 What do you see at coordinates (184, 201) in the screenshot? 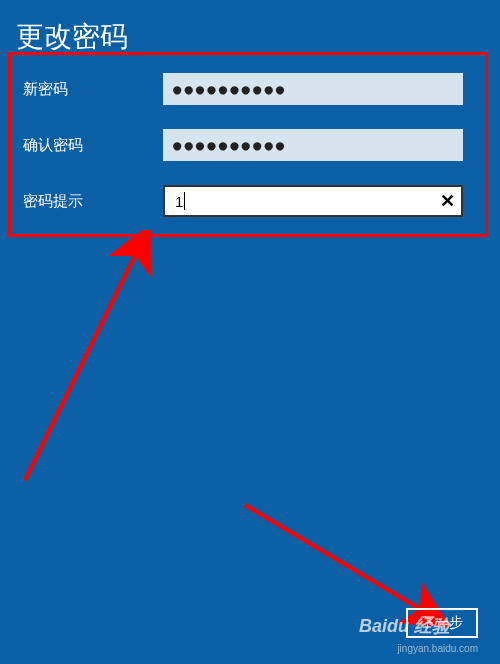
I see `text-cursor` at bounding box center [184, 201].